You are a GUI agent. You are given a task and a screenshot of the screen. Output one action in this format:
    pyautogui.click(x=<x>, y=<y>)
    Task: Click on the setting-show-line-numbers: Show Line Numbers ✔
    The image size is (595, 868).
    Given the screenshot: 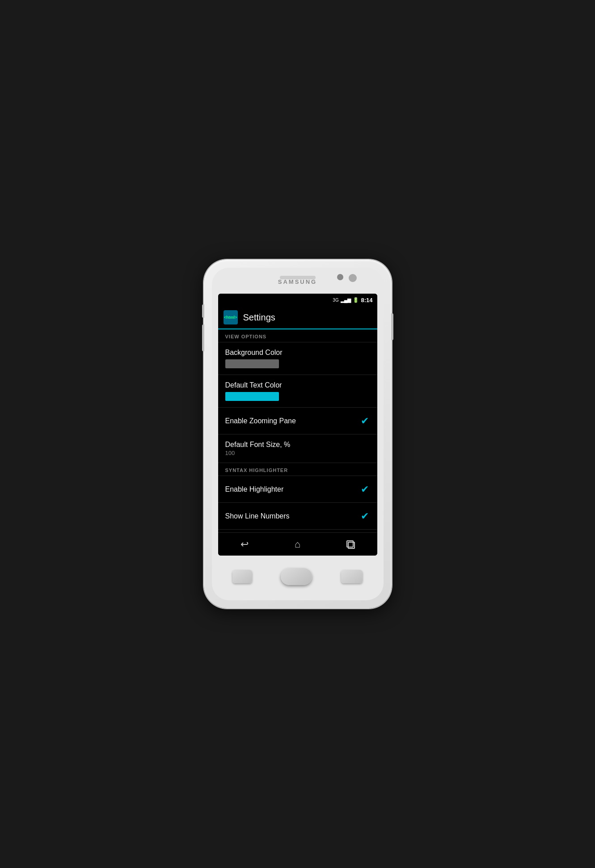 What is the action you would take?
    pyautogui.click(x=298, y=516)
    